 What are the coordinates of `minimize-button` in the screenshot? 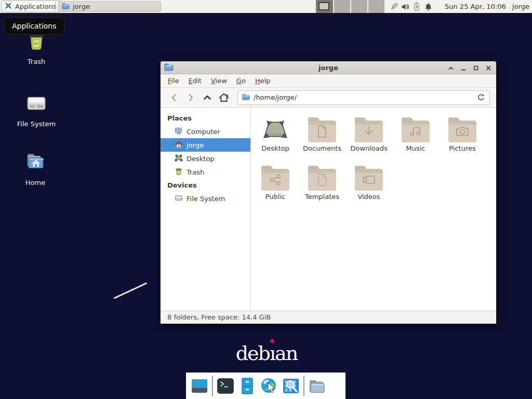 It's located at (463, 68).